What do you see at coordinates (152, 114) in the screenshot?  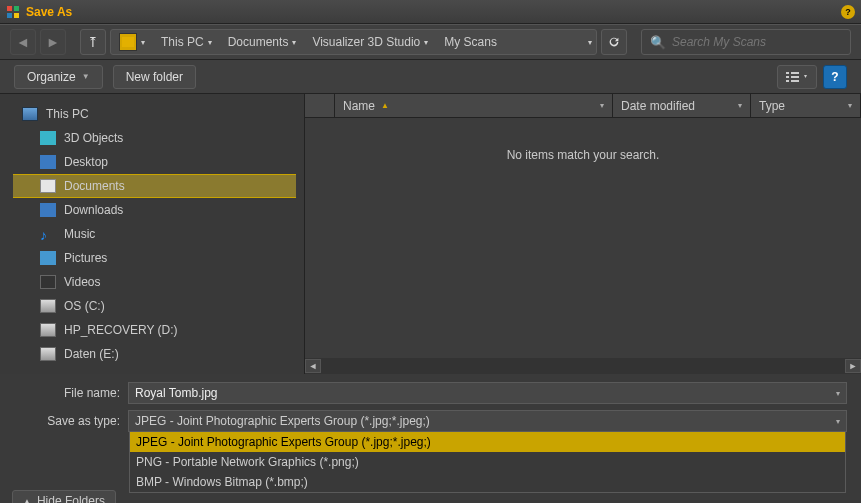 I see `sidebar-root: This PC` at bounding box center [152, 114].